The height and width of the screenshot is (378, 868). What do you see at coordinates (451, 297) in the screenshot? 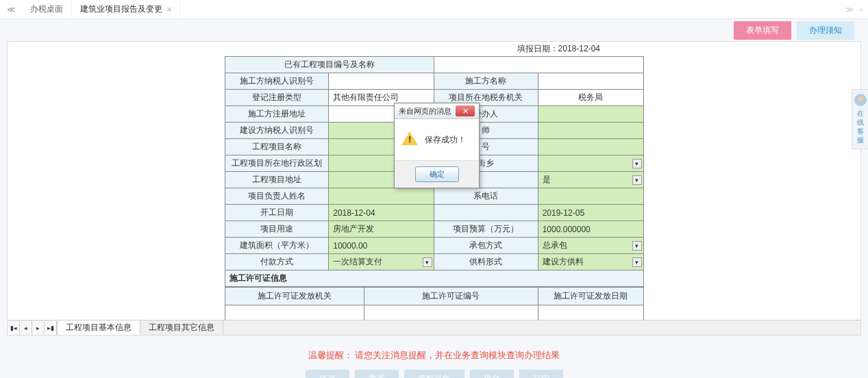
I see `permit-col-number: 施工许可证编号` at bounding box center [451, 297].